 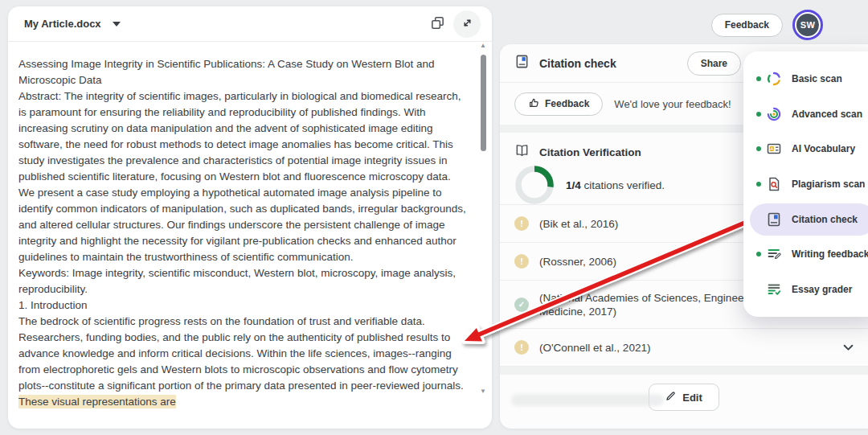 What do you see at coordinates (774, 114) in the screenshot?
I see `advanced-scan-icon` at bounding box center [774, 114].